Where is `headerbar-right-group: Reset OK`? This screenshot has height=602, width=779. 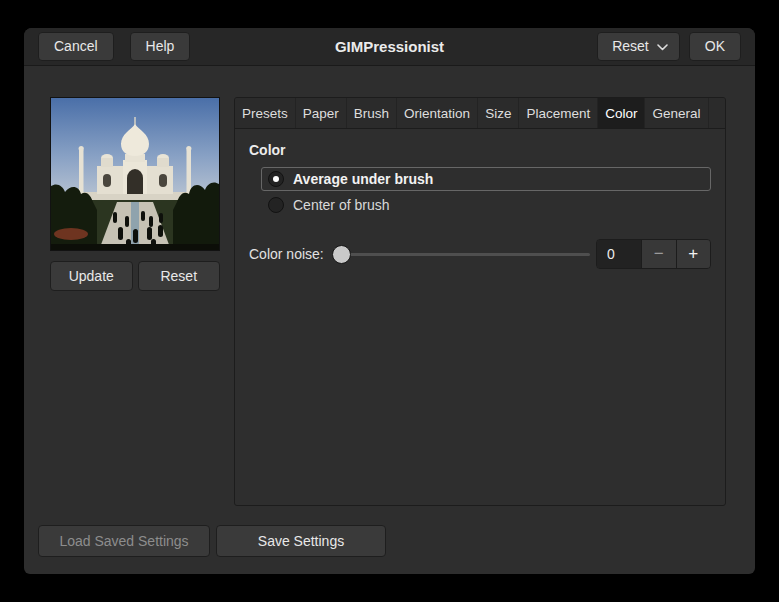 headerbar-right-group: Reset OK is located at coordinates (669, 46).